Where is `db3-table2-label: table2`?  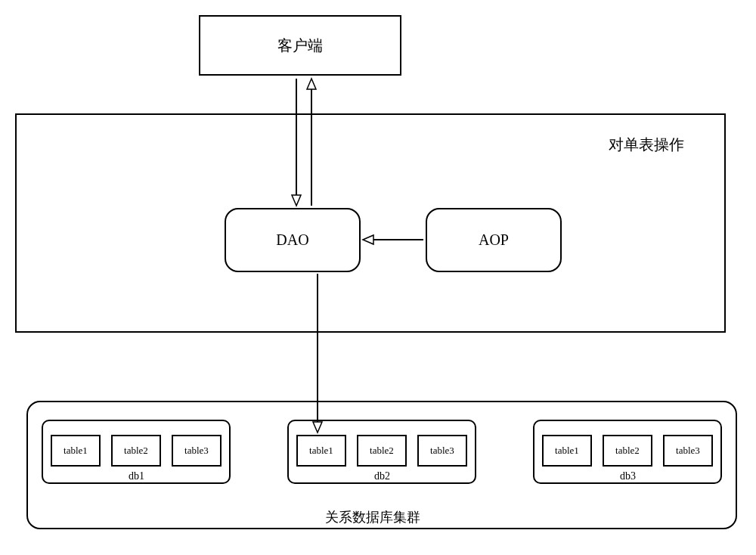 db3-table2-label: table2 is located at coordinates (627, 451).